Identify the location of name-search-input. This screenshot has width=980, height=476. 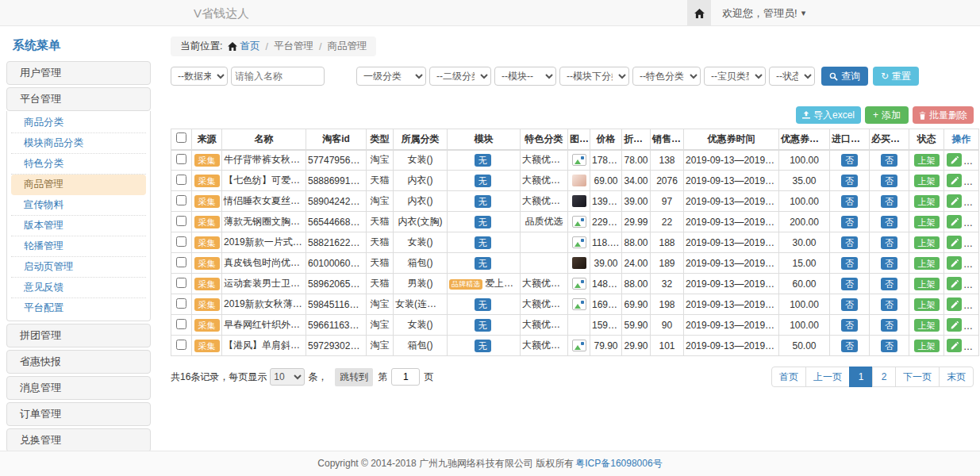
(278, 76).